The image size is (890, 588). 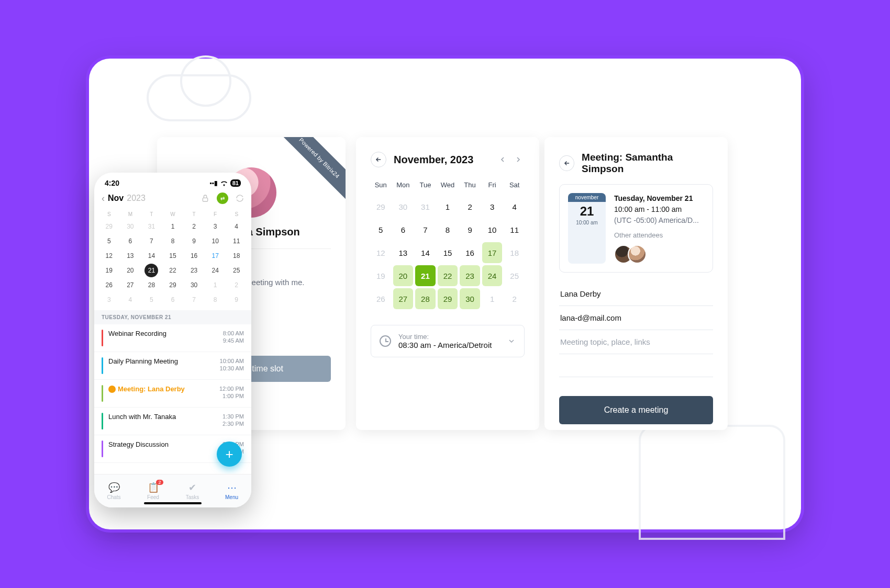 I want to click on add-event-fab: +, so click(x=229, y=454).